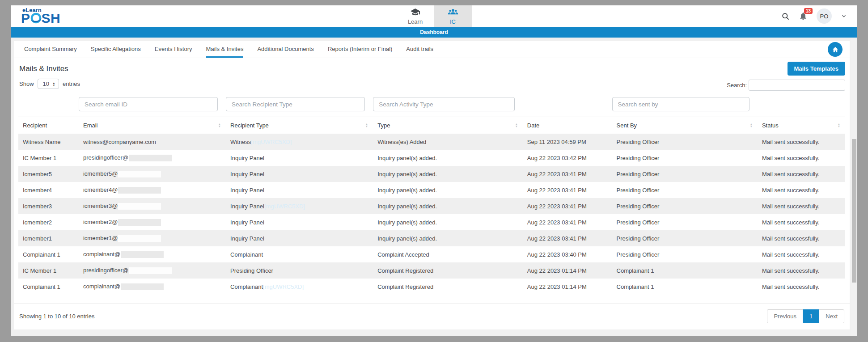 This screenshot has height=342, width=868. I want to click on home-button, so click(835, 49).